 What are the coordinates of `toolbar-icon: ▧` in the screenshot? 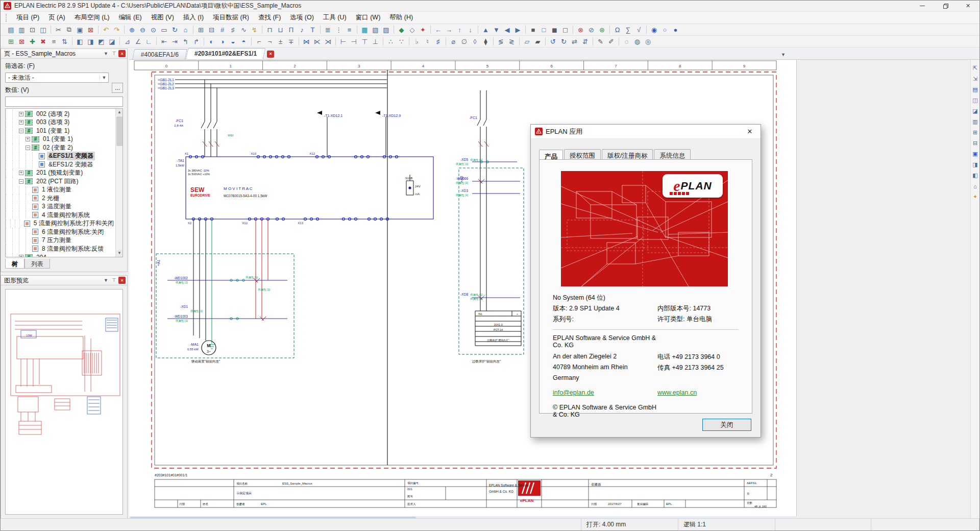 It's located at (376, 30).